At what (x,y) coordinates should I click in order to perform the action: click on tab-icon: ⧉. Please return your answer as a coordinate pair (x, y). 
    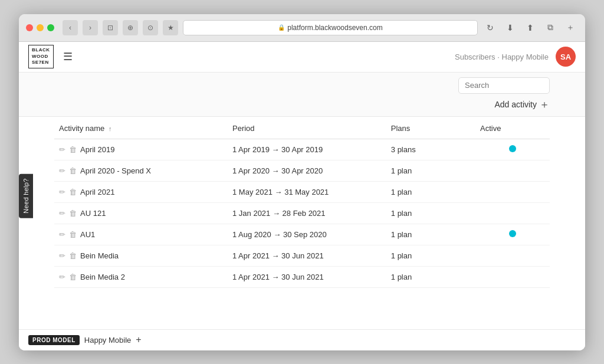
    Looking at the image, I should click on (550, 28).